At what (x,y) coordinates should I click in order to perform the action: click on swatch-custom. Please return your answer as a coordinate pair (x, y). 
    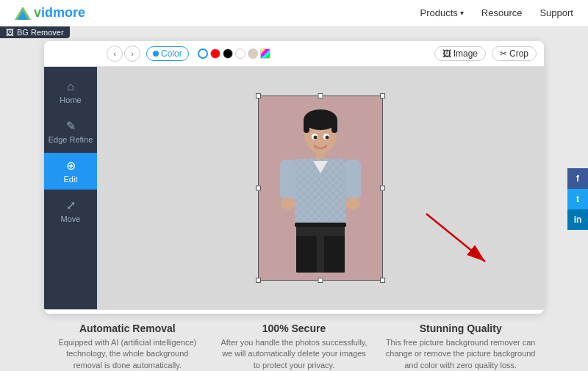
    Looking at the image, I should click on (265, 54).